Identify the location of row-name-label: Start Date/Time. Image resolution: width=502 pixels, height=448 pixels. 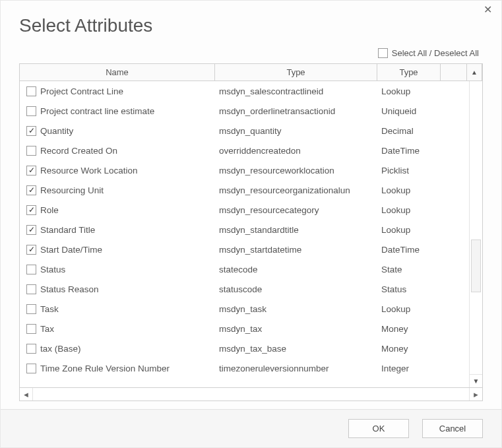
(71, 249).